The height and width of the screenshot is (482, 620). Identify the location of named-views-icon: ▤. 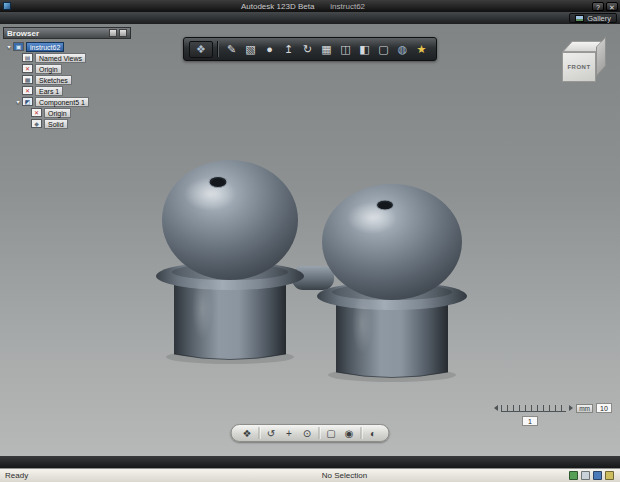
(28, 58).